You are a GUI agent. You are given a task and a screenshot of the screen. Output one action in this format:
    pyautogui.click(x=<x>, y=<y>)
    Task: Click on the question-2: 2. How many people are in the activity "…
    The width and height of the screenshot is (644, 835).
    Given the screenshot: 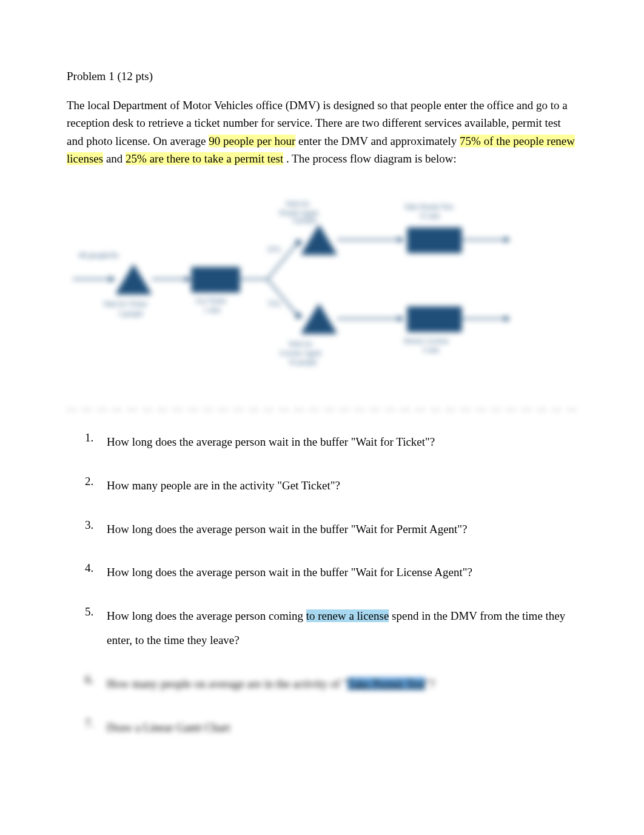 What is the action you would take?
    pyautogui.click(x=331, y=486)
    